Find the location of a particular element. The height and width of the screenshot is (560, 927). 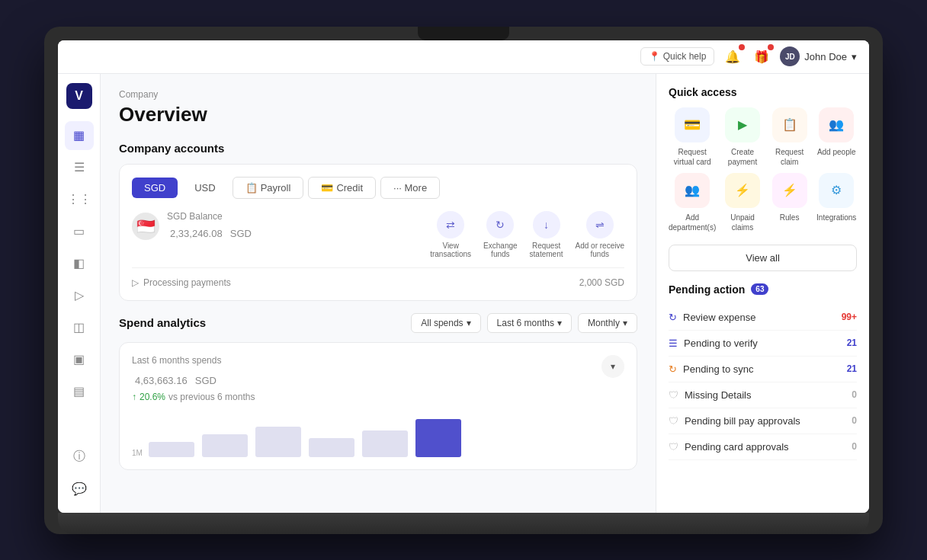

sidebar-item-book: ◫ is located at coordinates (79, 328).